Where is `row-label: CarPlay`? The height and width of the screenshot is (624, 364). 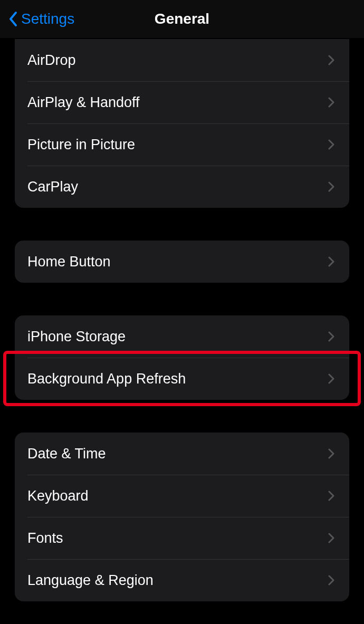 row-label: CarPlay is located at coordinates (53, 187).